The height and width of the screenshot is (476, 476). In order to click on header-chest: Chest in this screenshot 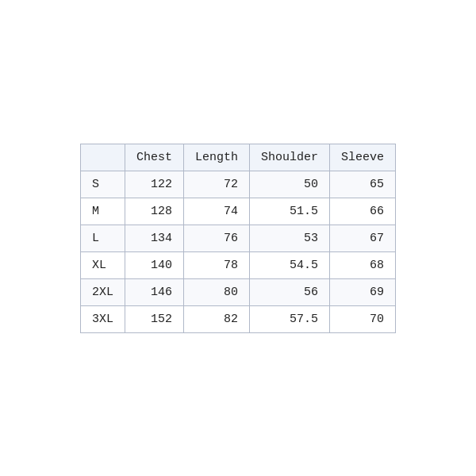, I will do `click(154, 157)`.